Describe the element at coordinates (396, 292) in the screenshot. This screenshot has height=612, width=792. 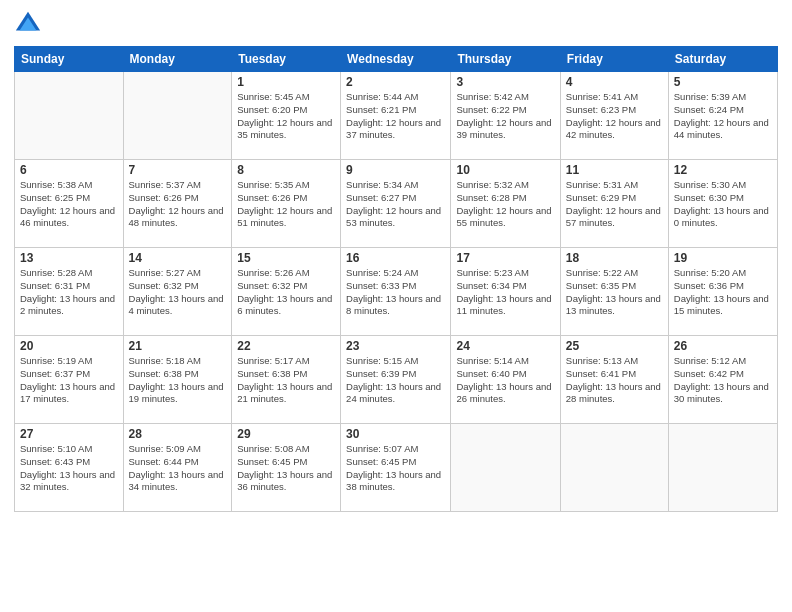
I see `calendar-cell: 16Sunrise: 5:24 AM Sunset: 6:33 PM Dayli…` at that location.